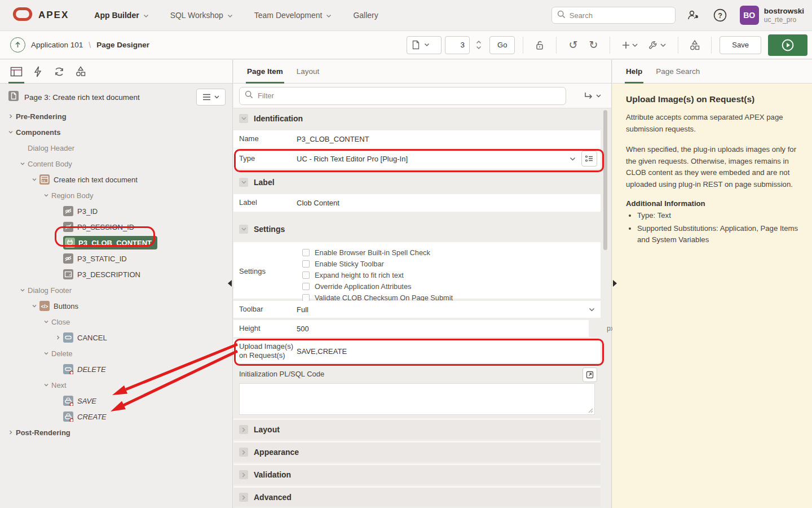 The width and height of the screenshot is (812, 508). What do you see at coordinates (620, 16) in the screenshot?
I see `search-input` at bounding box center [620, 16].